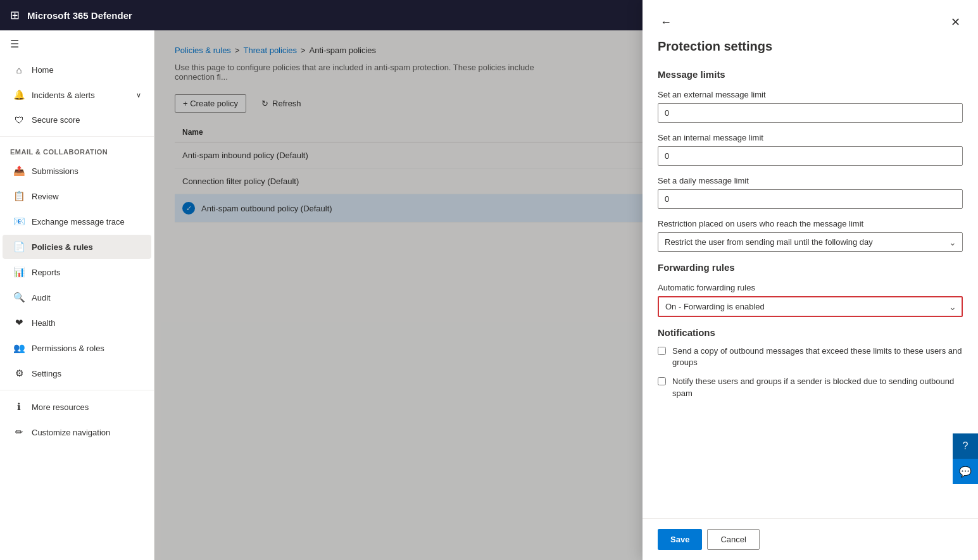 The width and height of the screenshot is (978, 560). What do you see at coordinates (77, 272) in the screenshot?
I see `sidebar-item-reports: 📊 Reports` at bounding box center [77, 272].